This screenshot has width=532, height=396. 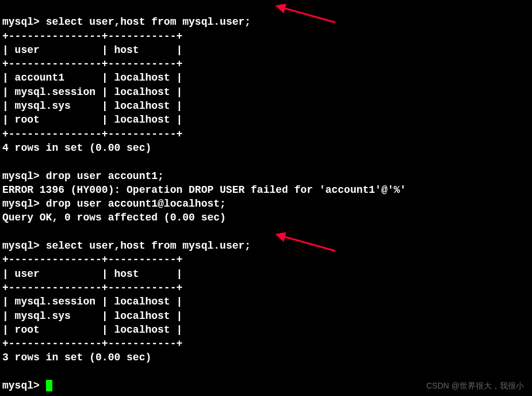 What do you see at coordinates (77, 357) in the screenshot?
I see `result-summary: 3 rows in set (0.00 sec)` at bounding box center [77, 357].